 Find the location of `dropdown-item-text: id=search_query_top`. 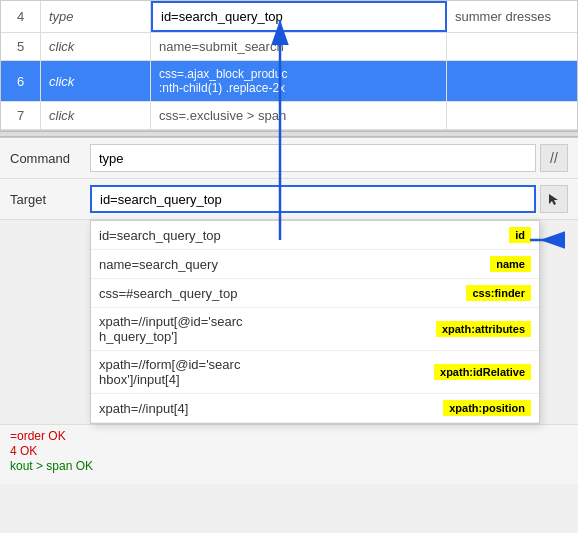

dropdown-item-text: id=search_query_top is located at coordinates (300, 236).